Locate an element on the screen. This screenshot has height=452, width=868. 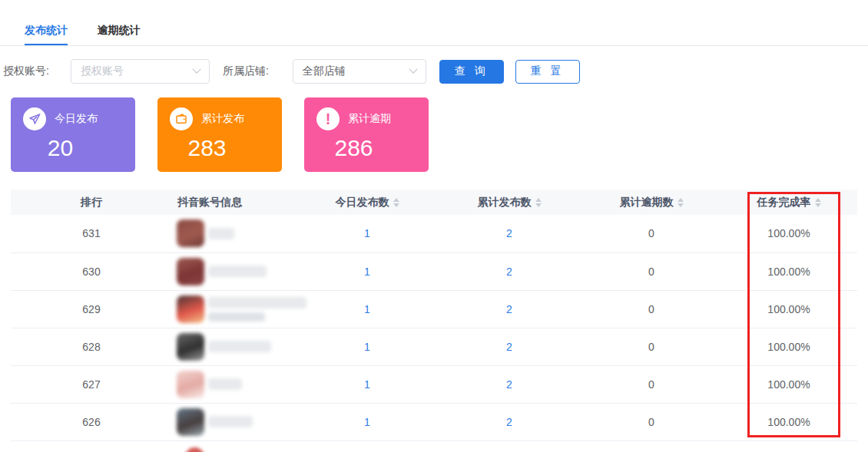
shop-select: 全部店铺 is located at coordinates (359, 71).